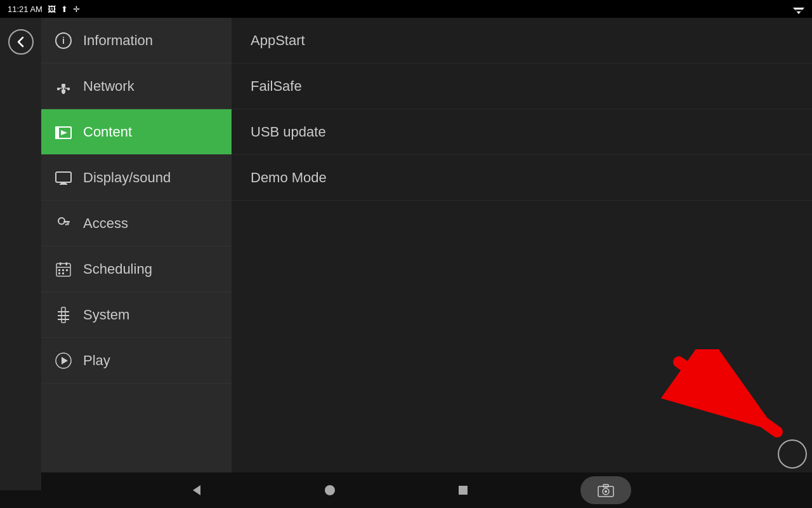 The height and width of the screenshot is (508, 812). I want to click on content-item-failsafe: FailSafe, so click(521, 86).